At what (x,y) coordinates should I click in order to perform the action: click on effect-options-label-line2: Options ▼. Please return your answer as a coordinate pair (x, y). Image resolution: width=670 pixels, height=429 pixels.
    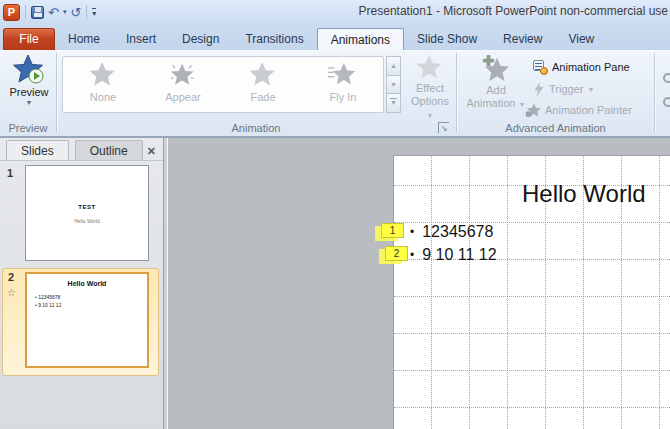
    Looking at the image, I should click on (430, 108).